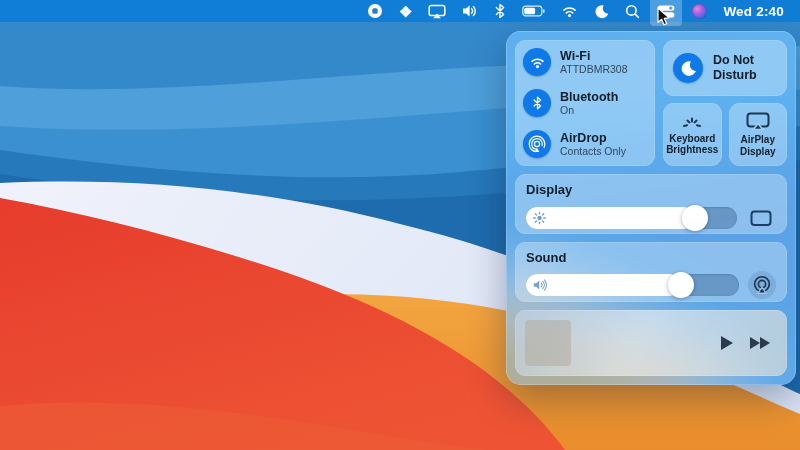  Describe the element at coordinates (589, 110) in the screenshot. I see `bluetooth-status: On` at that location.